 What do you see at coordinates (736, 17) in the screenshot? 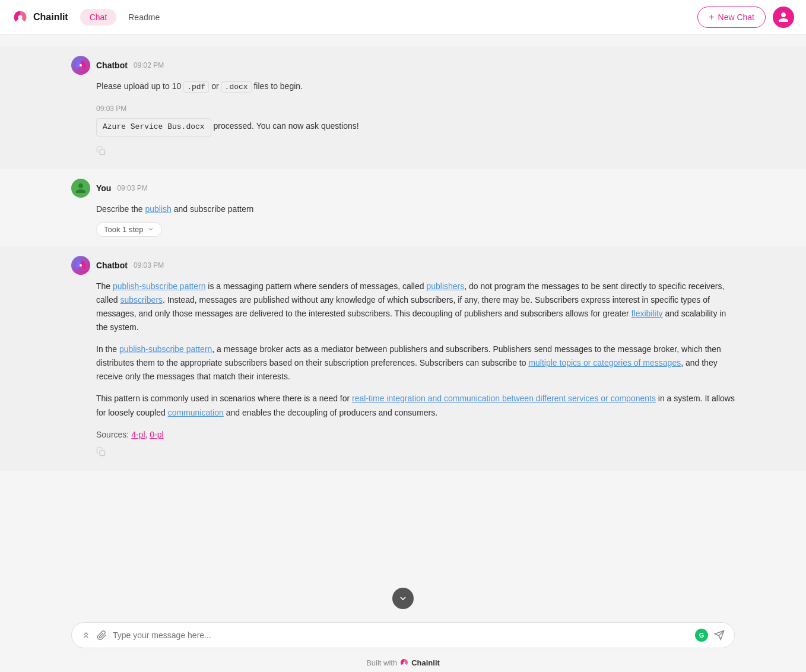
I see `new-chat-label: New Chat` at bounding box center [736, 17].